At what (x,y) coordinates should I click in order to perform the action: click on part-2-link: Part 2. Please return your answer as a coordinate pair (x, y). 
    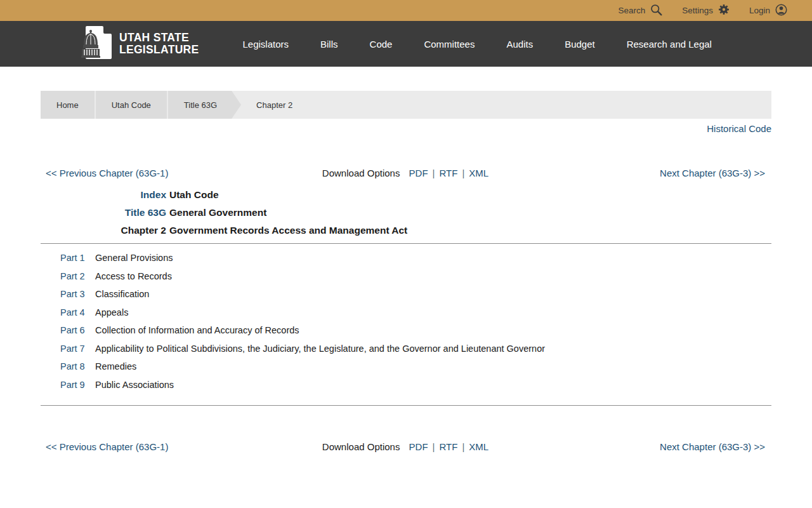
    Looking at the image, I should click on (72, 276).